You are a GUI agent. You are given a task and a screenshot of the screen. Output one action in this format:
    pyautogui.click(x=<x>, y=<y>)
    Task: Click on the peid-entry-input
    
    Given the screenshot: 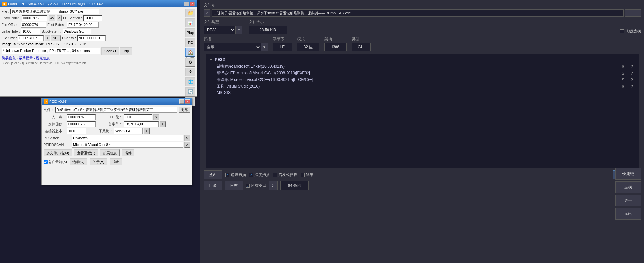 What is the action you would take?
    pyautogui.click(x=81, y=117)
    